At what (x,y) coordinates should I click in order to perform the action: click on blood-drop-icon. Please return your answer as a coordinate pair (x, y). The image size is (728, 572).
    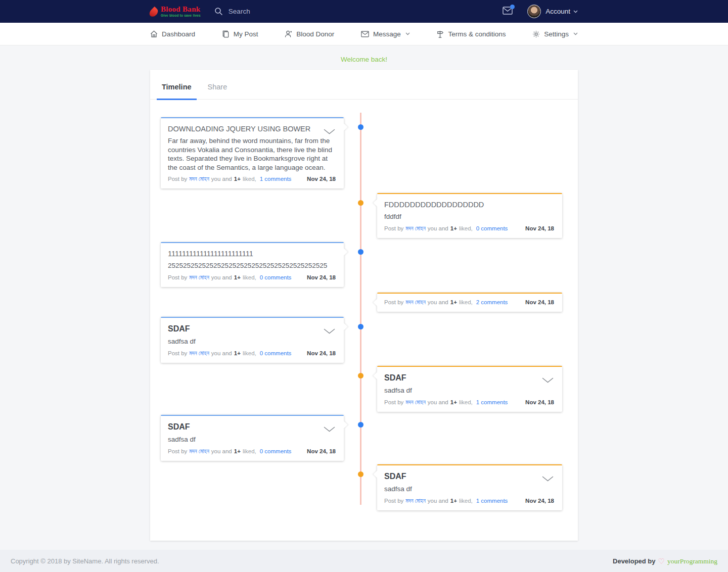
    Looking at the image, I should click on (154, 12).